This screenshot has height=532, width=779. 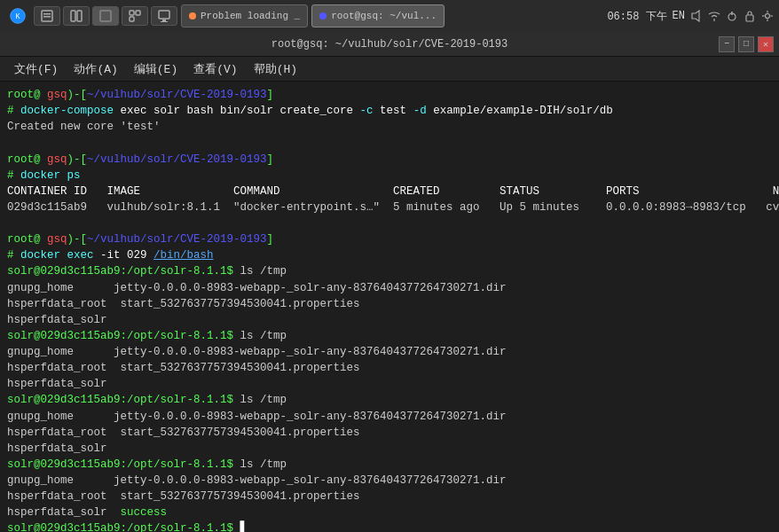 I want to click on firefox-dot, so click(x=193, y=16).